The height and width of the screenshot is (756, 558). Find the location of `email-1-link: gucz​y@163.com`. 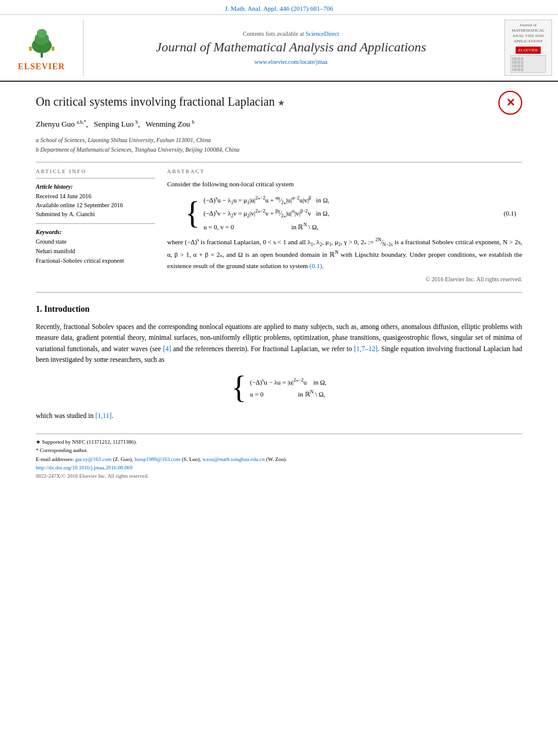

email-1-link: gucz​y@163.com is located at coordinates (93, 459).